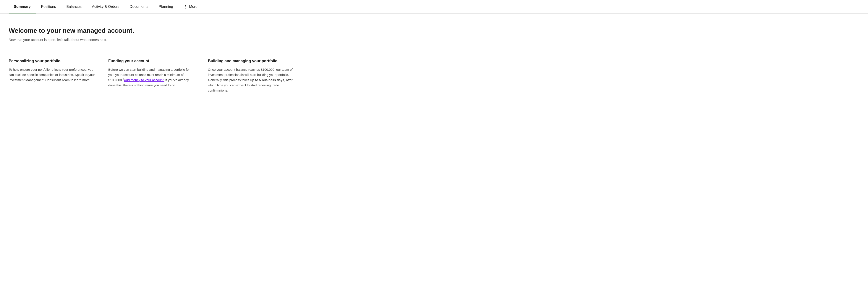 The width and height of the screenshot is (868, 282). I want to click on funding-column: Funding your account Before we can start…, so click(152, 76).